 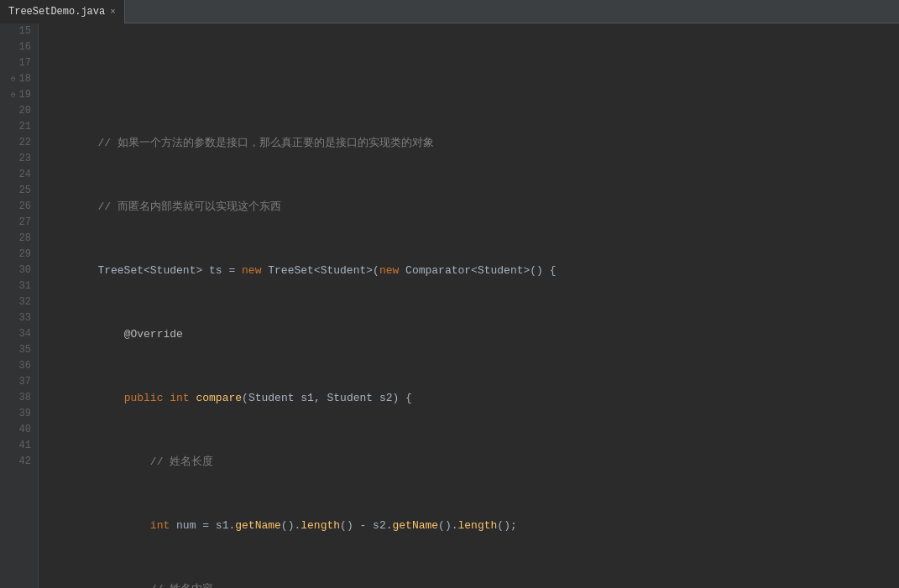 What do you see at coordinates (472, 525) in the screenshot?
I see `code-line-22: int num = s1.getName().length() - s2.get…` at bounding box center [472, 525].